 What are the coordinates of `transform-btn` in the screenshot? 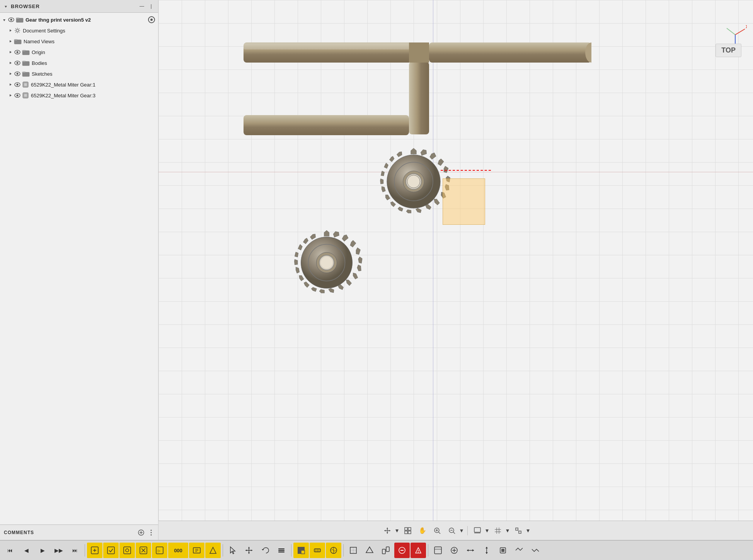 It's located at (387, 531).